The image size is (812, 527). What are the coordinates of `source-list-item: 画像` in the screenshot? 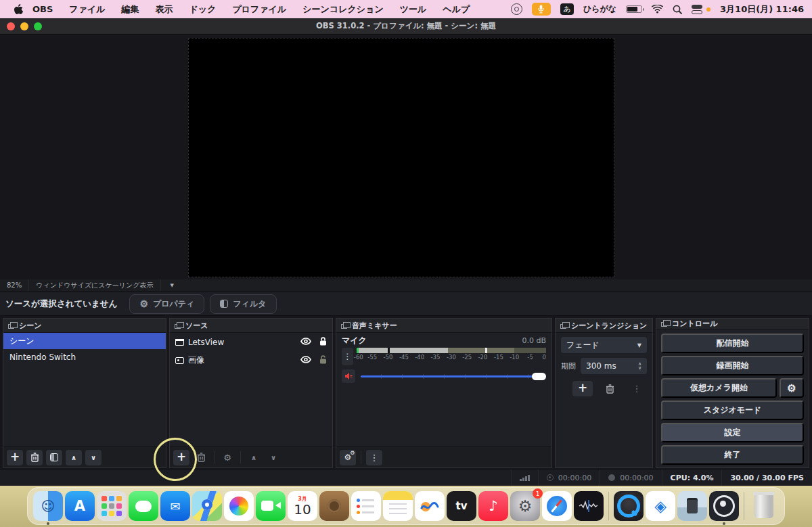 It's located at (251, 360).